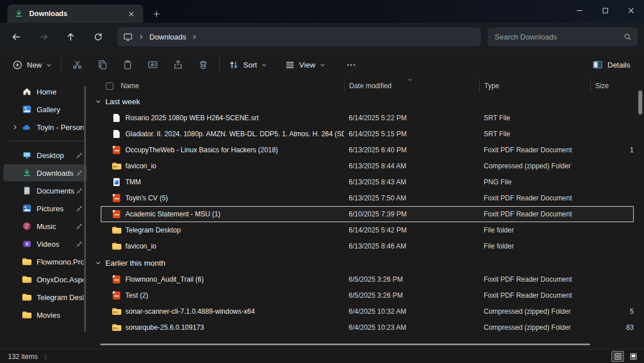  Describe the element at coordinates (60, 262) in the screenshot. I see `sidebar-item-label: Flowmono.Proc` at that location.